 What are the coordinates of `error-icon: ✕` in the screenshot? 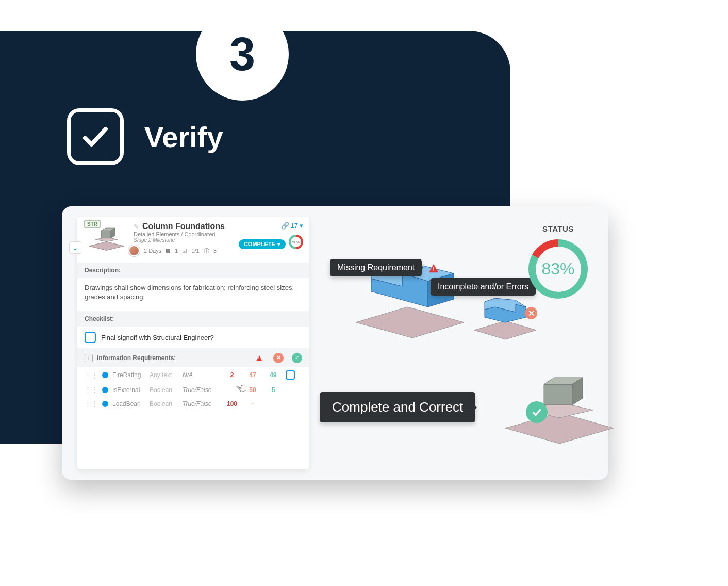 It's located at (278, 358).